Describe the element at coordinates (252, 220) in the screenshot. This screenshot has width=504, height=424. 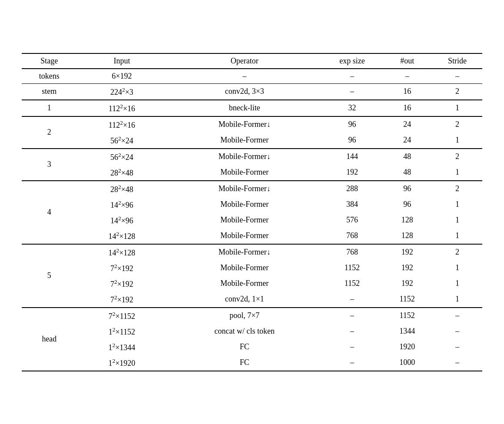
I see `table-row: 142×96Mobile-Former5761281` at that location.